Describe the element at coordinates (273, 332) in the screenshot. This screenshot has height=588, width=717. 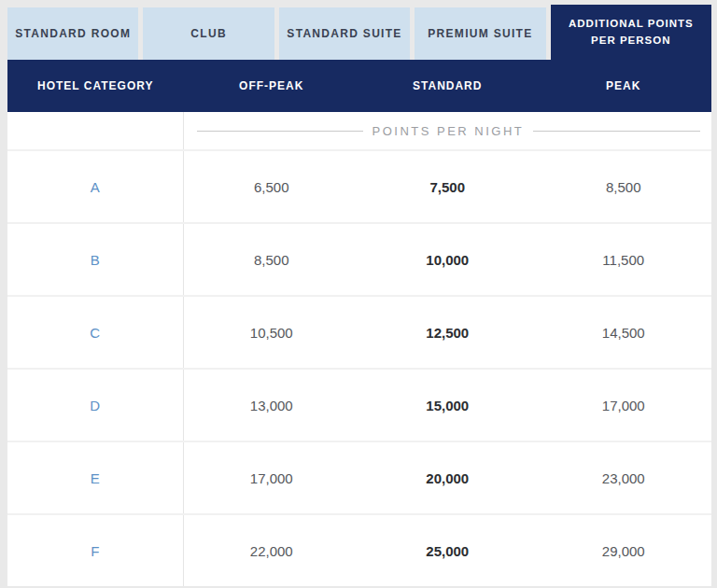
I see `off-peak-value: 10,500` at that location.